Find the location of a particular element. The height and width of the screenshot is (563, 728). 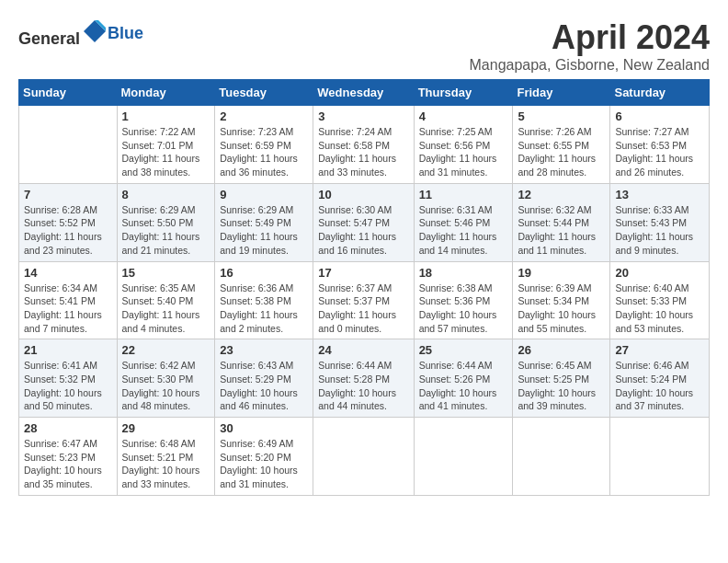

calendar-cell: 22Sunrise: 6:42 AM Sunset: 5:30 PM Dayli… is located at coordinates (165, 379).